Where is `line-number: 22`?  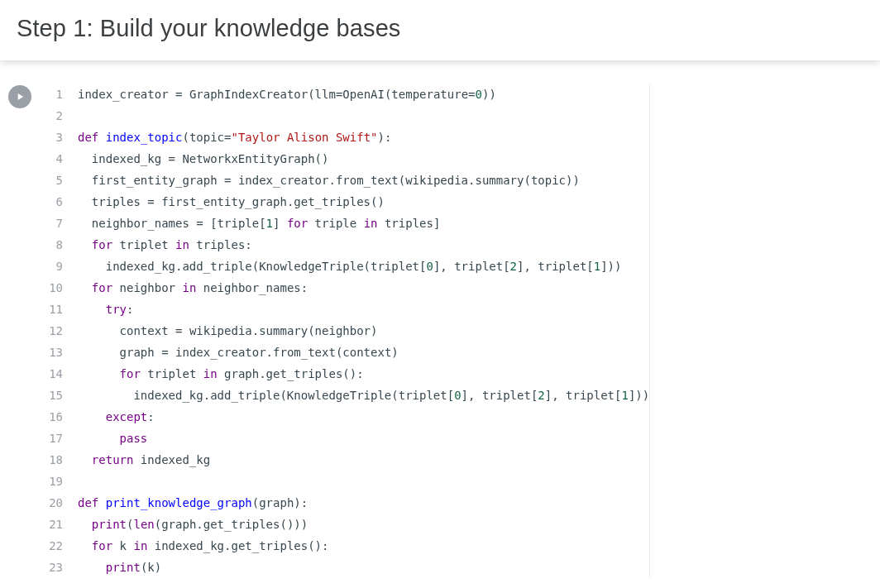 line-number: 22 is located at coordinates (53, 546).